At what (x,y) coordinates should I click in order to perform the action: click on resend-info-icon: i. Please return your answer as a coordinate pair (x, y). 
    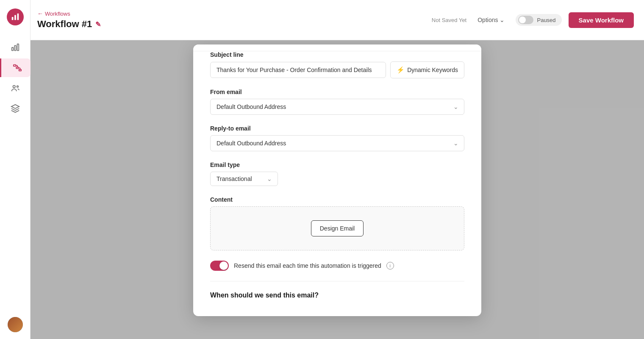
    Looking at the image, I should click on (390, 266).